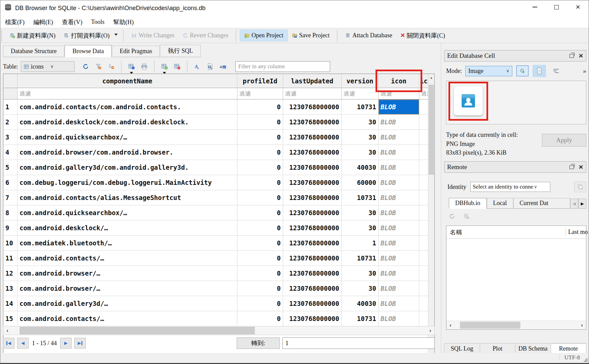 The image size is (589, 364). Describe the element at coordinates (216, 183) in the screenshot. I see `table-row: 6com.debug.loggerui/com.debug.loggerui.M…` at that location.